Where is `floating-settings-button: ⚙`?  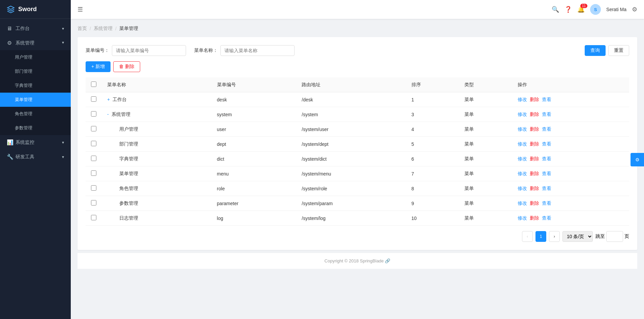
floating-settings-button: ⚙ is located at coordinates (637, 160).